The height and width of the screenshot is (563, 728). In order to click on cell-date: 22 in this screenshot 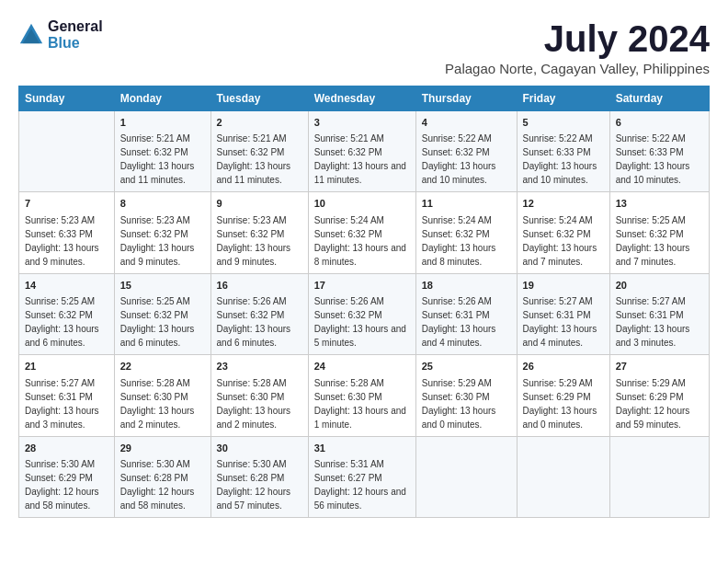, I will do `click(163, 366)`.